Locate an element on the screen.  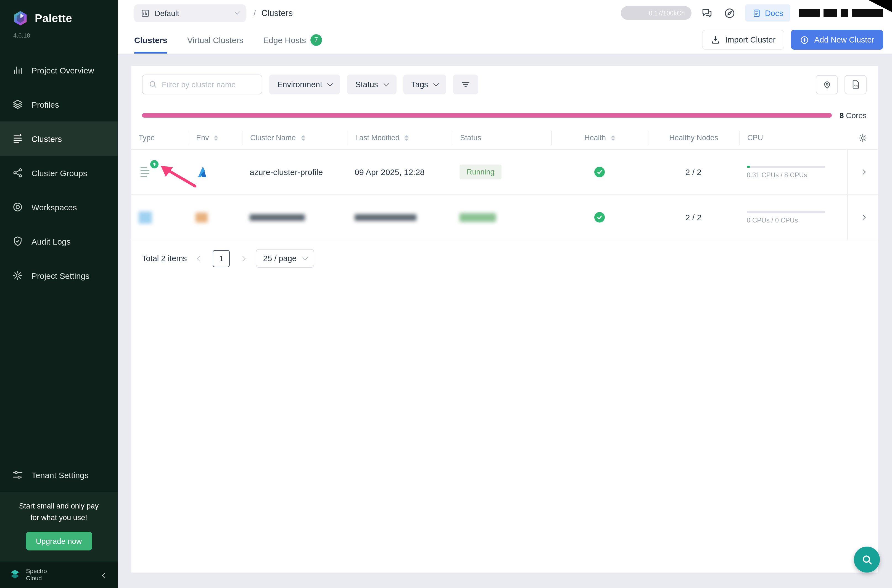
status-filter-dropdown: Status is located at coordinates (371, 85).